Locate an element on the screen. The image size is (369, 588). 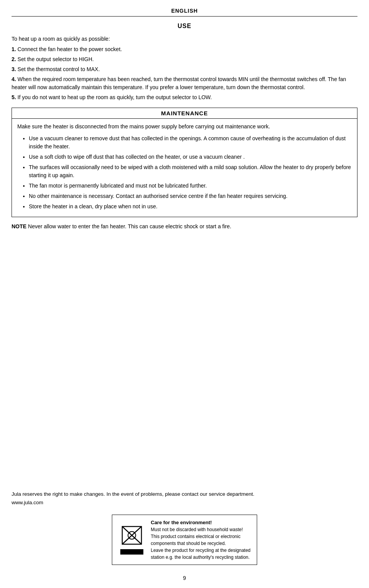
footer-line2: www.jula.com is located at coordinates (184, 503).